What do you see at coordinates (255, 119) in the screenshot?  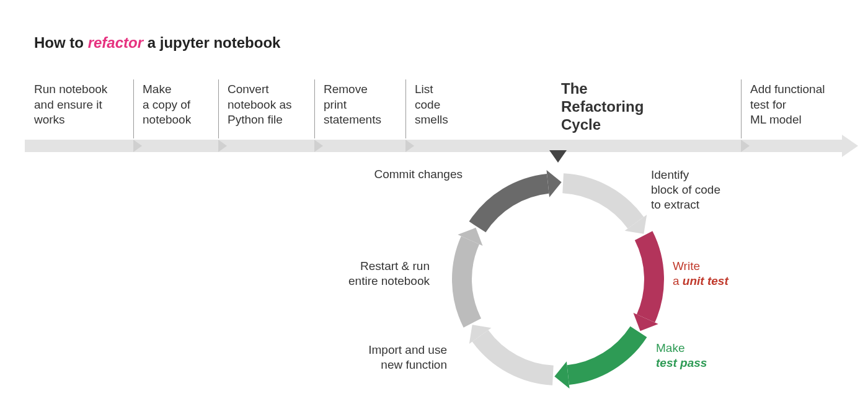 I see `step-line: Python file` at bounding box center [255, 119].